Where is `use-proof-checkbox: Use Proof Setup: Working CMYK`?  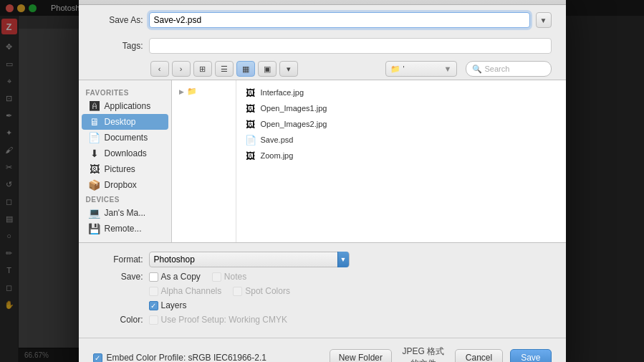
use-proof-checkbox: Use Proof Setup: Working CMYK is located at coordinates (218, 320).